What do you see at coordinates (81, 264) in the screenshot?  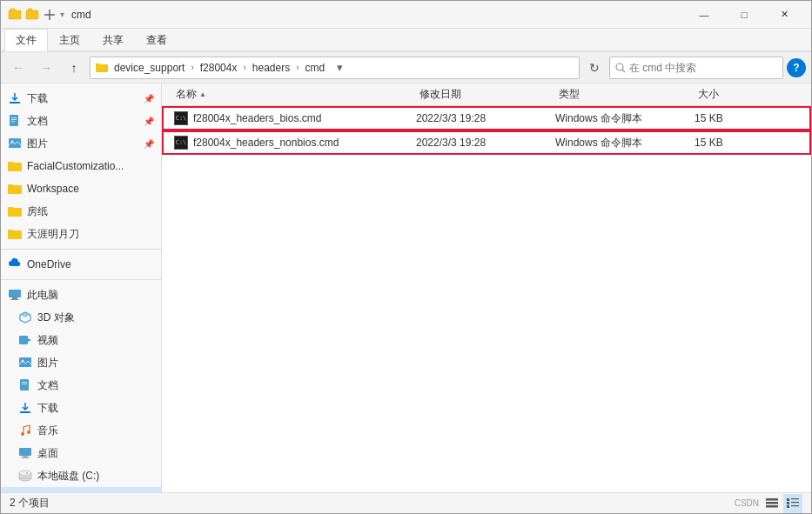 I see `sidebar-item-onedrive: OneDrive` at bounding box center [81, 264].